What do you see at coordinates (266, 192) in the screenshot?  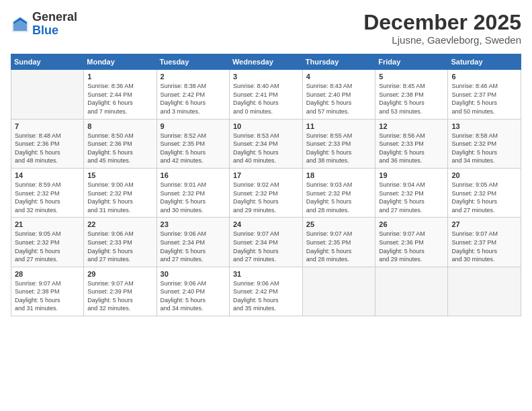 I see `calendar-week-row: 14Sunrise: 8:59 AMSunset: 2:32 PMDayligh…` at bounding box center [266, 192].